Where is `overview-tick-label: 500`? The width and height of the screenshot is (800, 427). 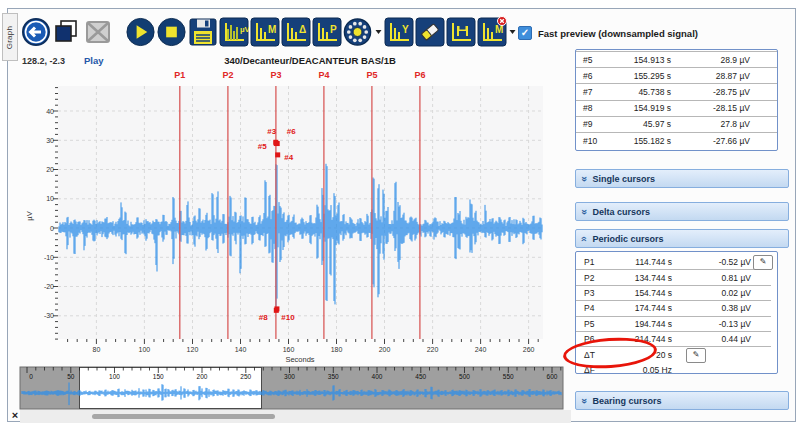
overview-tick-label: 500 is located at coordinates (464, 376).